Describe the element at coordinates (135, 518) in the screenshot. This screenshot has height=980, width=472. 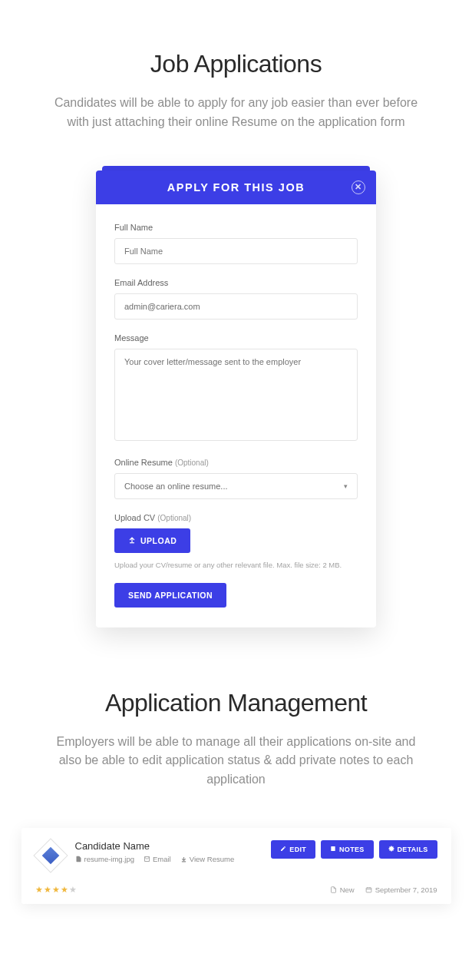
I see `upload-label-text: Upload CV` at that location.